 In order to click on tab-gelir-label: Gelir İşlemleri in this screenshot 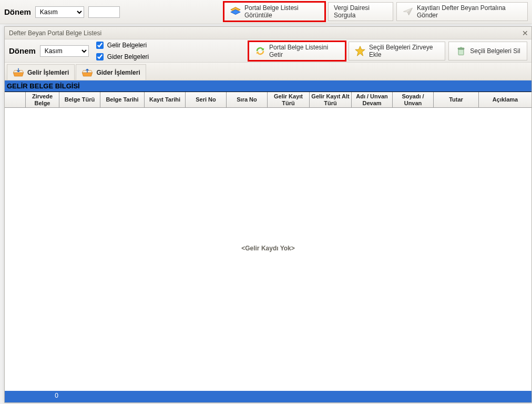, I will do `click(48, 73)`.